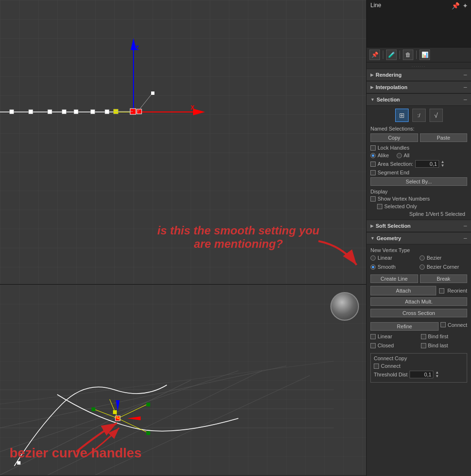  I want to click on bezier-vertex-label: Bezier, so click(434, 258).